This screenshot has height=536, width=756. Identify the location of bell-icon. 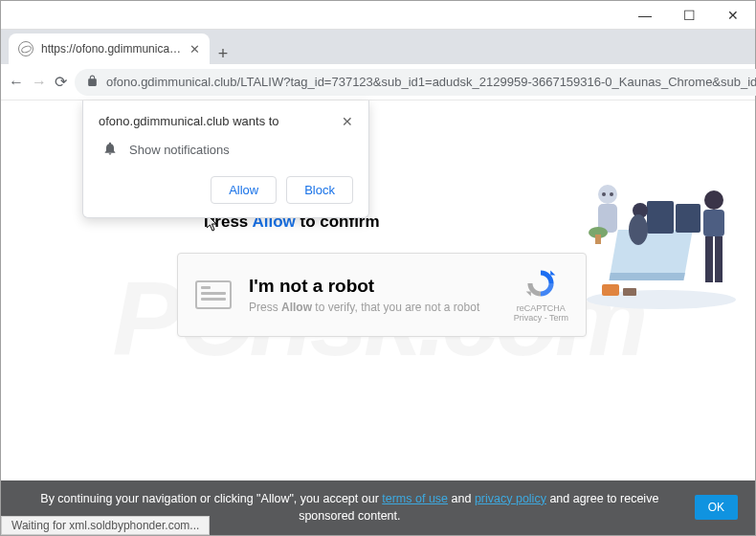
(110, 149).